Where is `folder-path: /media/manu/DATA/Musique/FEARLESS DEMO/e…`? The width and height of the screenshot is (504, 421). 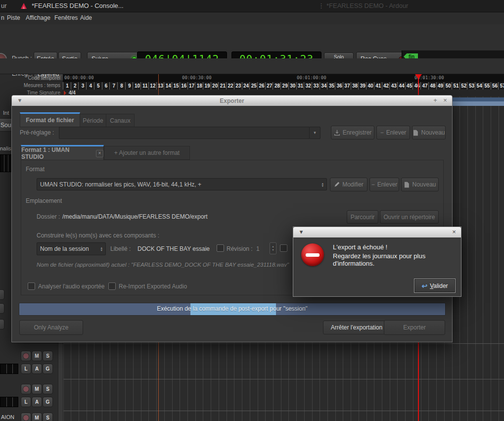 folder-path: /media/manu/DATA/Musique/FEARLESS DEMO/e… is located at coordinates (135, 217).